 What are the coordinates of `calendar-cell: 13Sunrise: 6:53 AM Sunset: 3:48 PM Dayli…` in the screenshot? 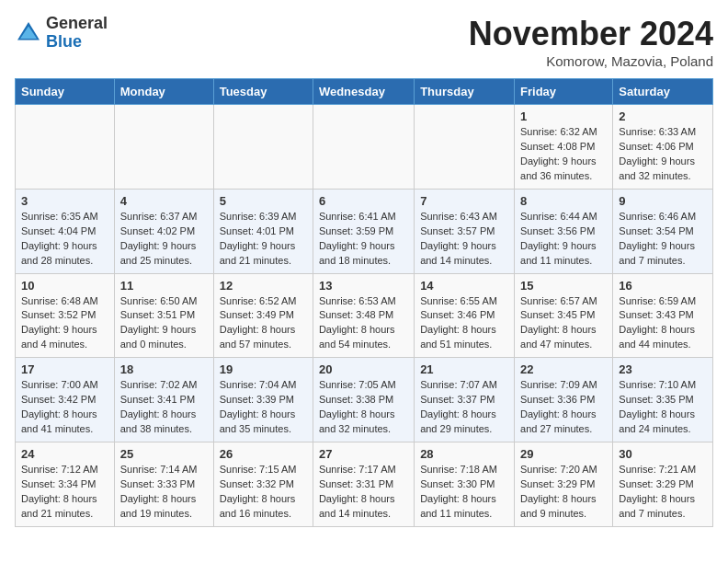 It's located at (363, 316).